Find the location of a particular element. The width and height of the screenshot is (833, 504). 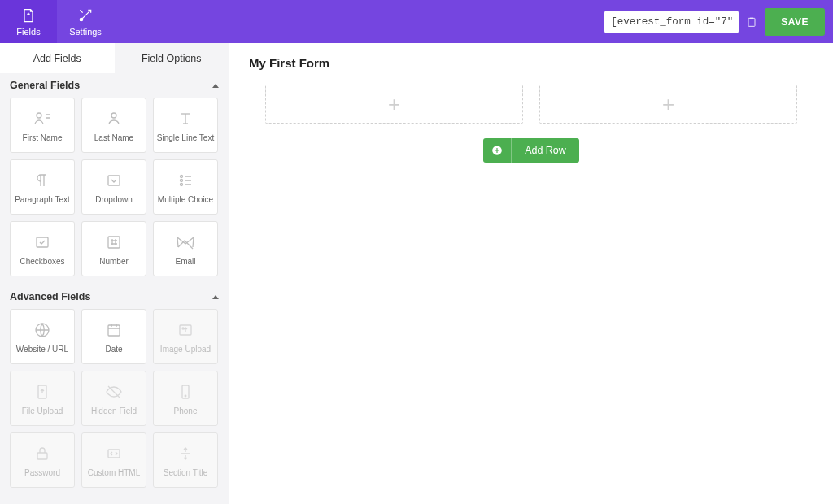

file-icon is located at coordinates (28, 15).